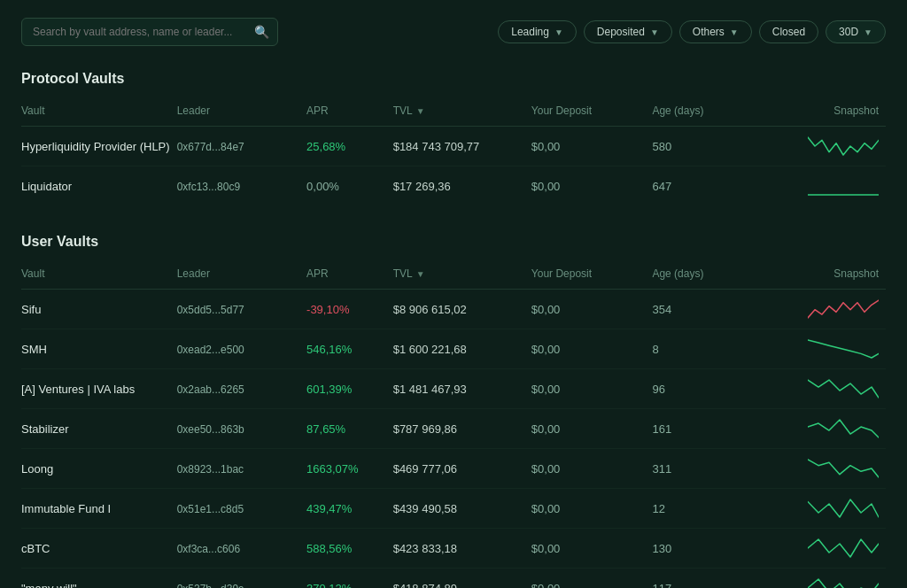  Describe the element at coordinates (329, 349) in the screenshot. I see `apr-value: 546,16%` at that location.